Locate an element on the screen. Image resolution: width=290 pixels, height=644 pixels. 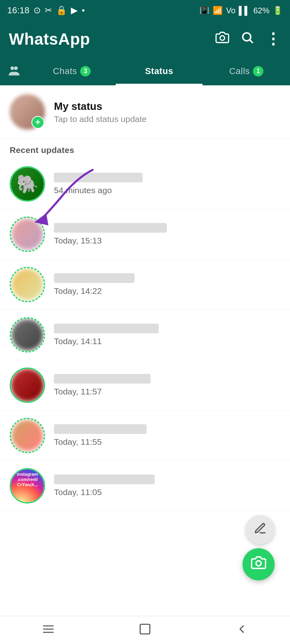
time-text-6: Today, 11:55 is located at coordinates (167, 442).